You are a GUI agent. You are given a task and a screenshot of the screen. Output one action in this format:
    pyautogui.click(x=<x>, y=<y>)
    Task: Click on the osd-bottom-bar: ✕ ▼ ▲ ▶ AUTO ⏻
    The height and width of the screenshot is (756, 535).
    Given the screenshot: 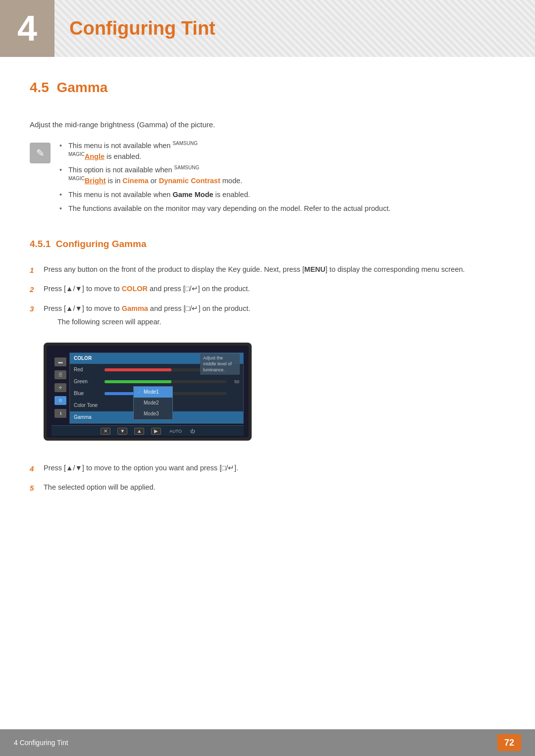 What is the action you would take?
    pyautogui.click(x=148, y=431)
    